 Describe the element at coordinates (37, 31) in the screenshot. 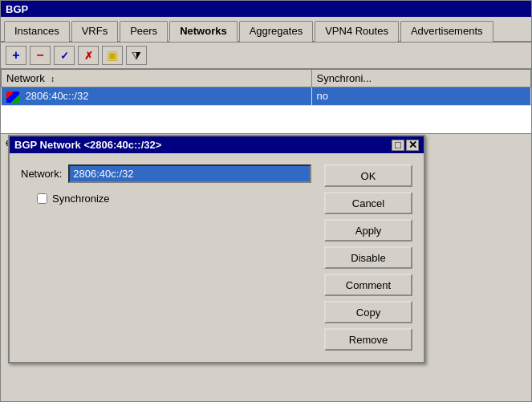

I see `tab-instances: Instances` at that location.